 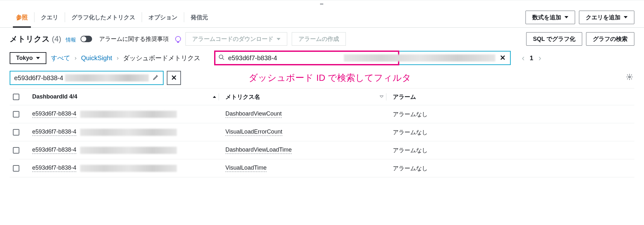 What do you see at coordinates (322, 4) in the screenshot?
I see `drag-handle-icon: ═` at bounding box center [322, 4].